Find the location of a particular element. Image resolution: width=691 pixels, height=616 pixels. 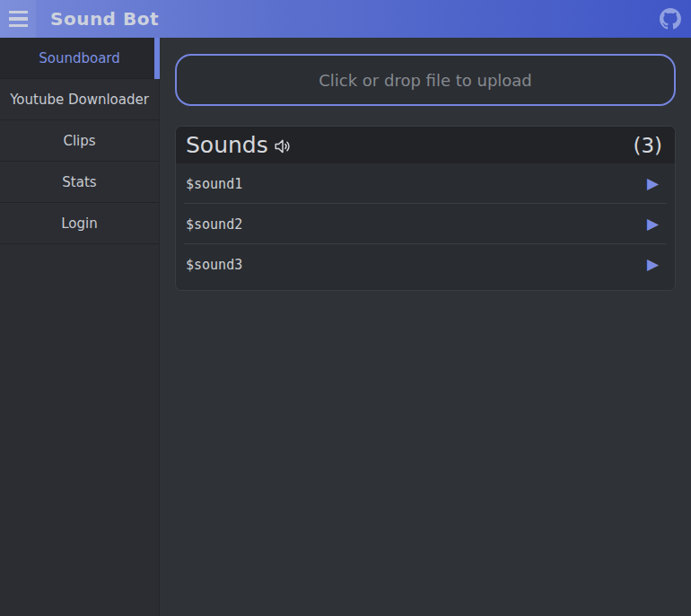

github-icon is located at coordinates (670, 19).